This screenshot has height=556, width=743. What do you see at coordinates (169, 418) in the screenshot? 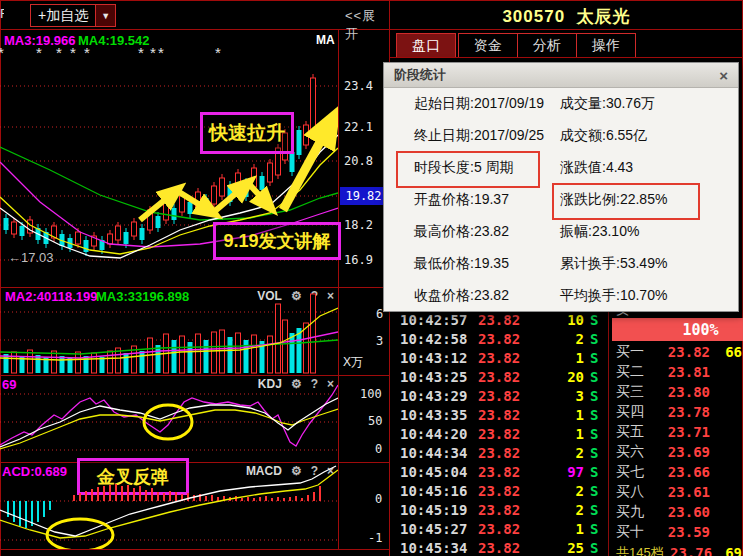
I see `kdj-chart` at bounding box center [169, 418].